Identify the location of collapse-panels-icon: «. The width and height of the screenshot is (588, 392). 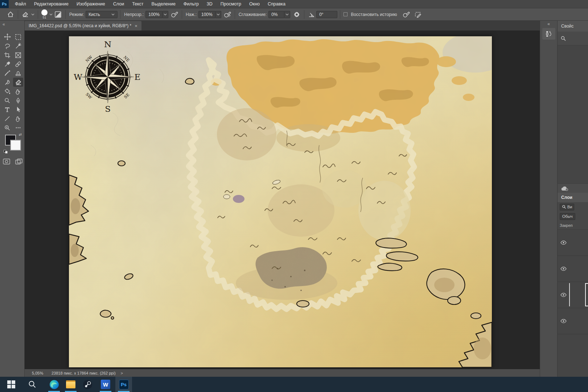
(548, 24).